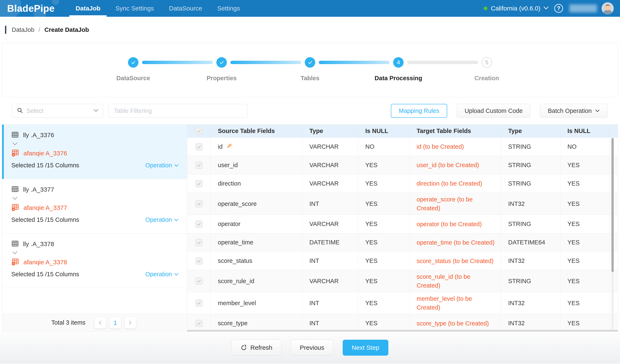 The width and height of the screenshot is (620, 364). Describe the element at coordinates (384, 243) in the screenshot. I see `source-field-nullable: YES` at that location.